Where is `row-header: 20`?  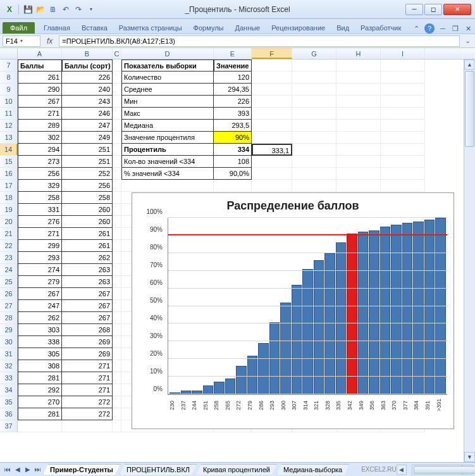 row-header: 20 is located at coordinates (9, 222).